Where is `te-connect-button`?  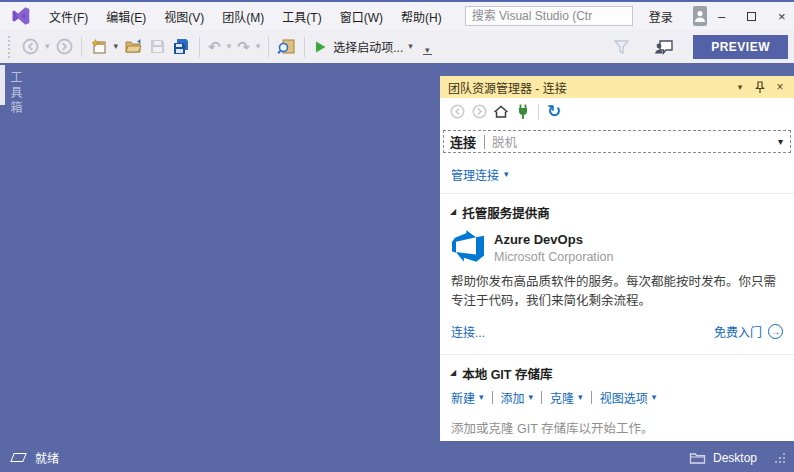
te-connect-button is located at coordinates (523, 112).